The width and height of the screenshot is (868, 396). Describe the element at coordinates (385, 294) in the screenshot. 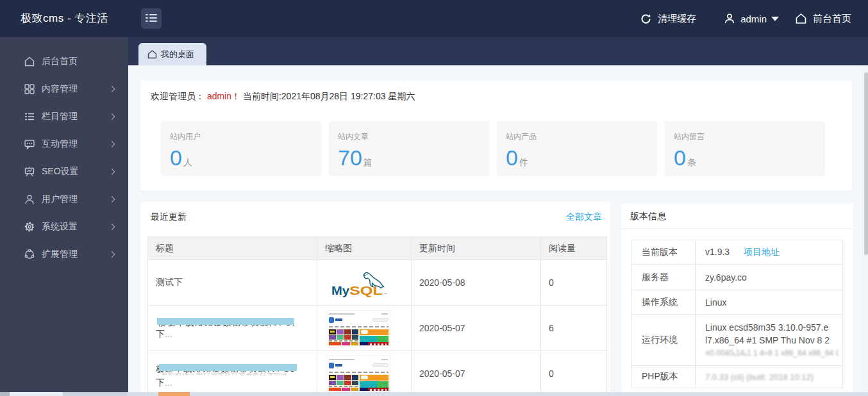

I see `svg-text: ™` at that location.